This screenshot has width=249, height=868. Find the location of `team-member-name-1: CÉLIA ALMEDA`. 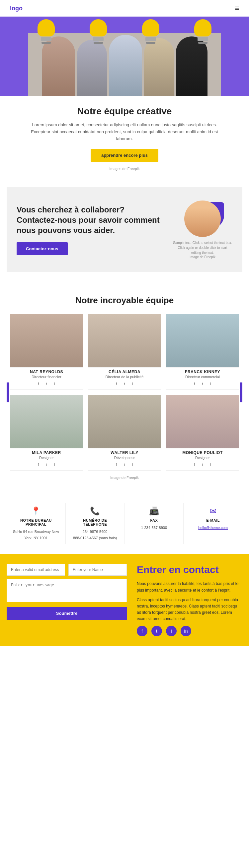

team-member-name-1: CÉLIA ALMEDA is located at coordinates (124, 372).